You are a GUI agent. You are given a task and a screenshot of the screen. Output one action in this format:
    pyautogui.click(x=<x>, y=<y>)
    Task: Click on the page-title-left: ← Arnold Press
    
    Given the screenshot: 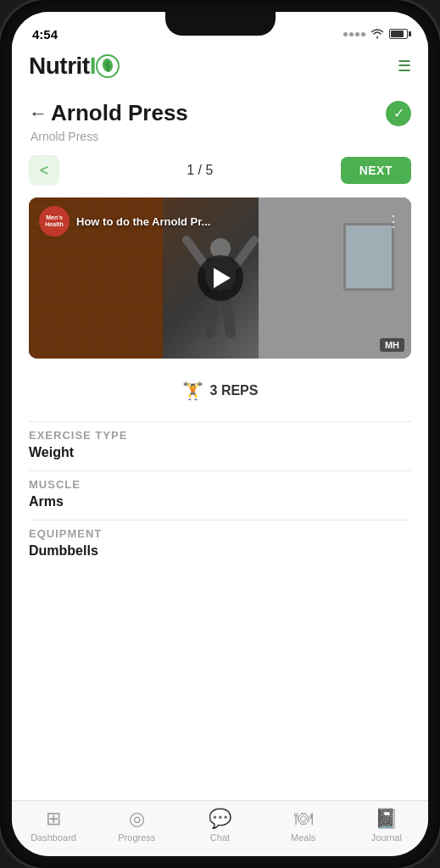 What is the action you would take?
    pyautogui.click(x=109, y=114)
    